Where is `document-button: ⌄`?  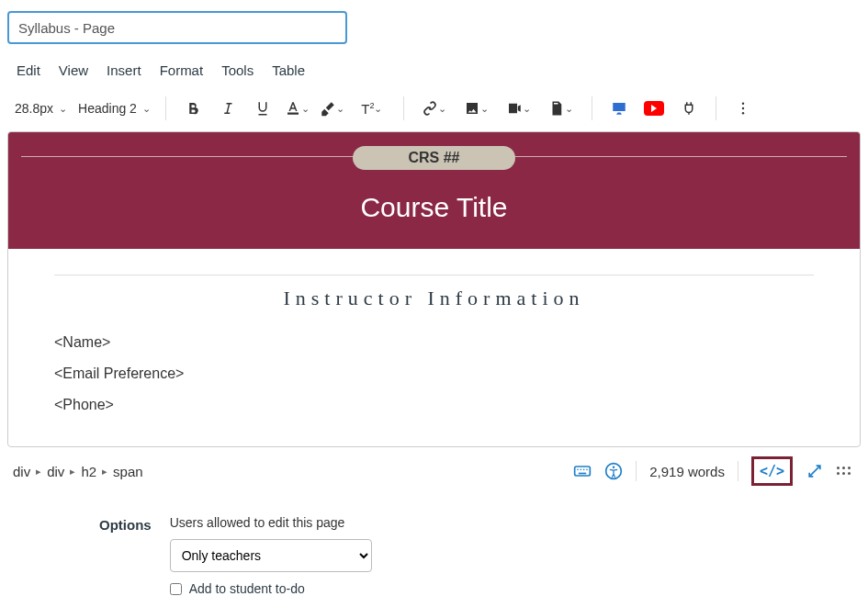 document-button: ⌄ is located at coordinates (561, 108).